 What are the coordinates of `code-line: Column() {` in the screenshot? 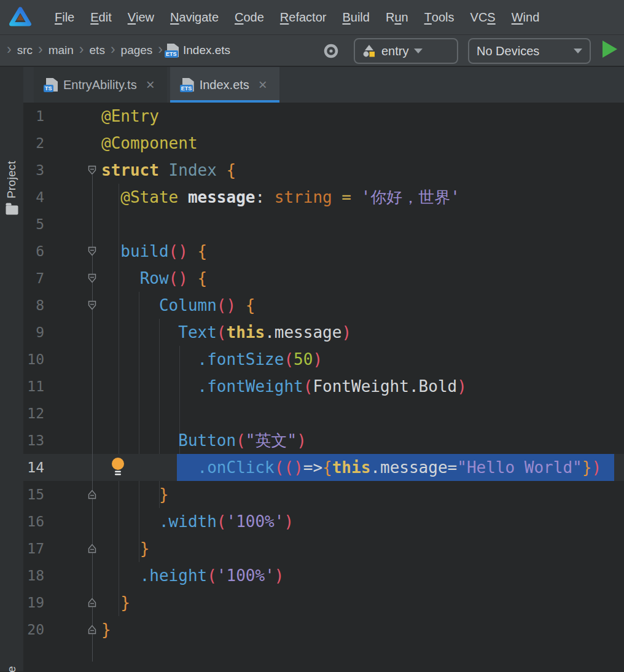 It's located at (178, 305).